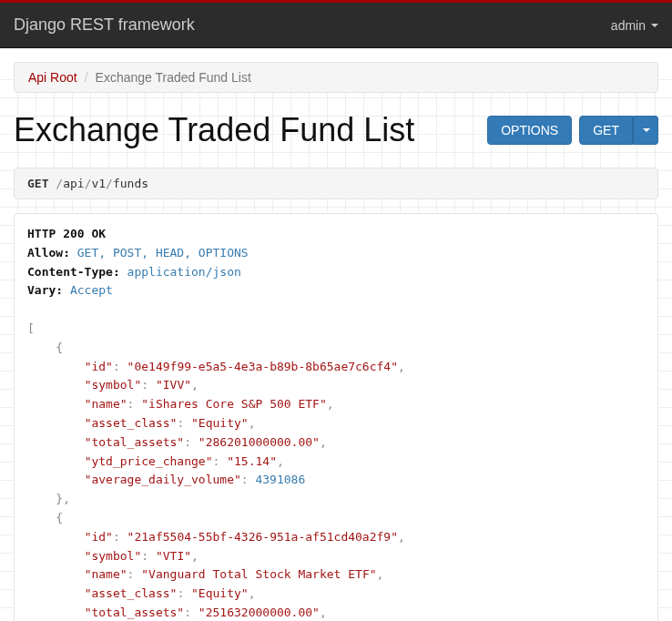  Describe the element at coordinates (104, 25) in the screenshot. I see `brand-link: Django REST framework` at that location.